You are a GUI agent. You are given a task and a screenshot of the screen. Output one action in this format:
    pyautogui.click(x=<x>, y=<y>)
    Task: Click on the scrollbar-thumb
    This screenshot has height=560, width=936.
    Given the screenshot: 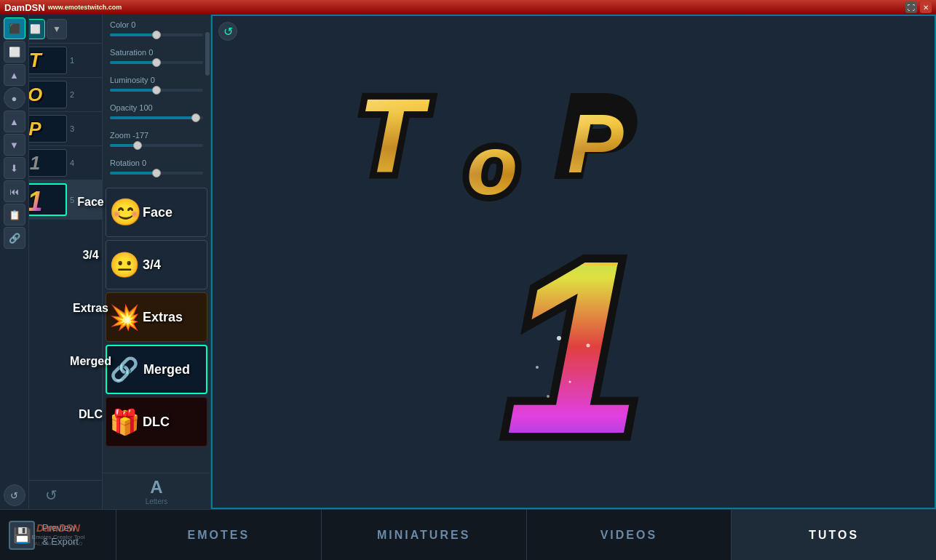 What is the action you would take?
    pyautogui.click(x=207, y=54)
    